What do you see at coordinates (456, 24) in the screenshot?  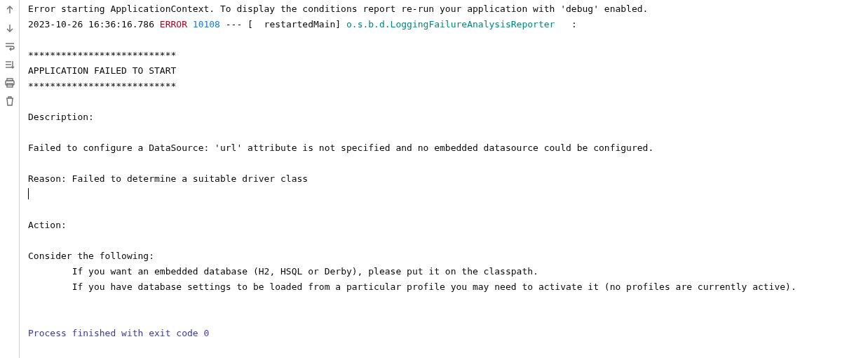 I see `log-logger: o.s.b.d.LoggingFailureAnalysisReporter` at bounding box center [456, 24].